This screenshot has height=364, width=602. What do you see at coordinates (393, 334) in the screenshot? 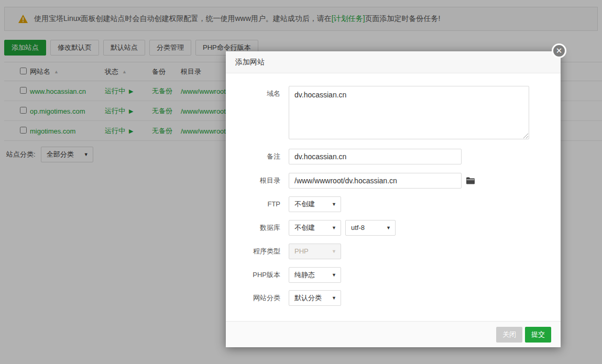
I see `modal-footer: 关闭 提交` at bounding box center [393, 334].